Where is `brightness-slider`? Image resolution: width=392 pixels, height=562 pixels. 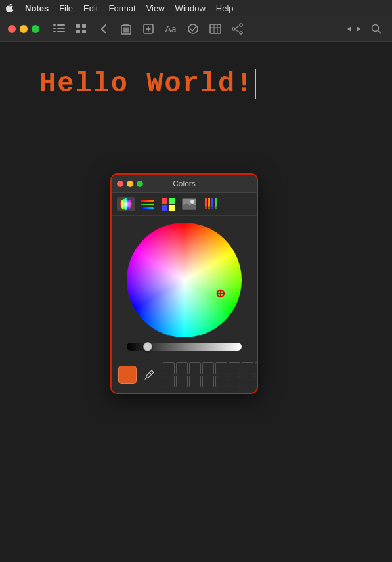 brightness-slider is located at coordinates (184, 347).